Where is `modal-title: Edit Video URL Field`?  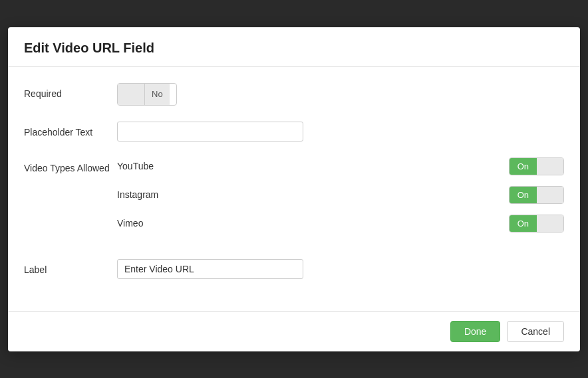
modal-title: Edit Video URL Field is located at coordinates (294, 48).